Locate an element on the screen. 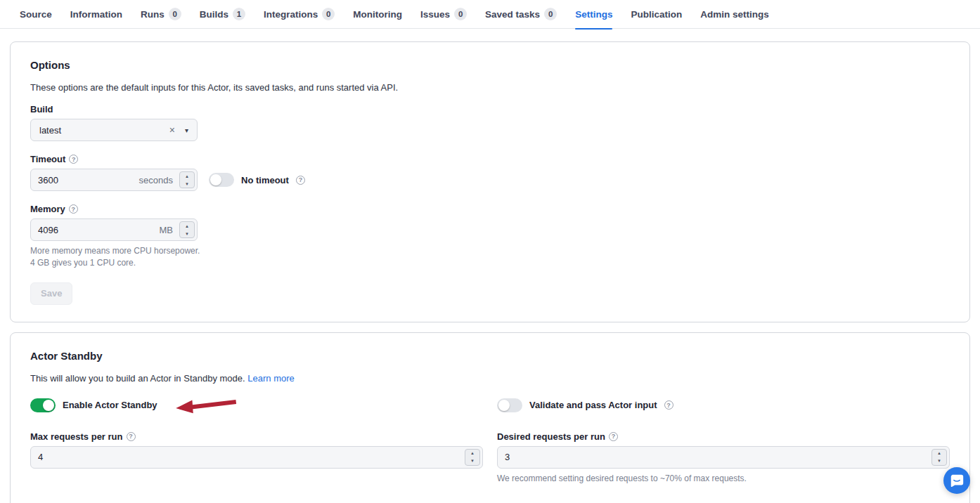 The image size is (980, 503). tab-label: Runs is located at coordinates (153, 14).